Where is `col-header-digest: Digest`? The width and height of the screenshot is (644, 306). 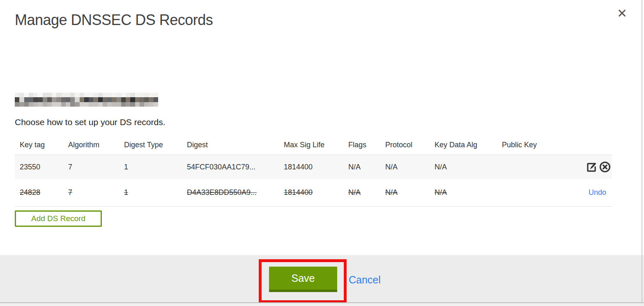
col-header-digest: Digest is located at coordinates (230, 145).